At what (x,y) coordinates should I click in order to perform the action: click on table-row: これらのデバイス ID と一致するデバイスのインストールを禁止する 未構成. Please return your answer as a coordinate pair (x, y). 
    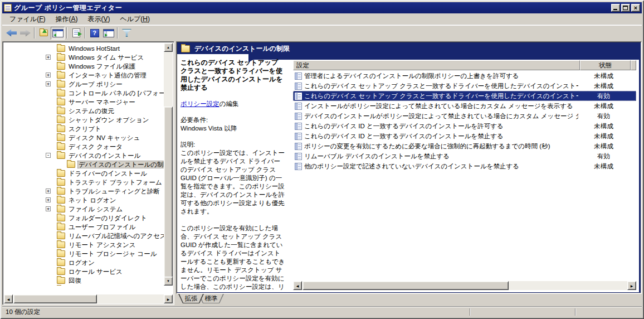
    Looking at the image, I should click on (465, 136).